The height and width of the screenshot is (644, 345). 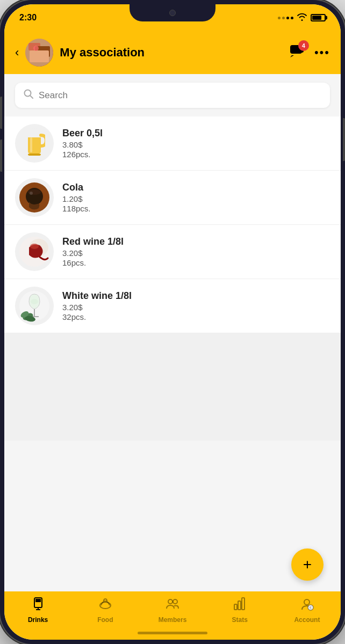 I want to click on item-name: Cola, so click(x=196, y=188).